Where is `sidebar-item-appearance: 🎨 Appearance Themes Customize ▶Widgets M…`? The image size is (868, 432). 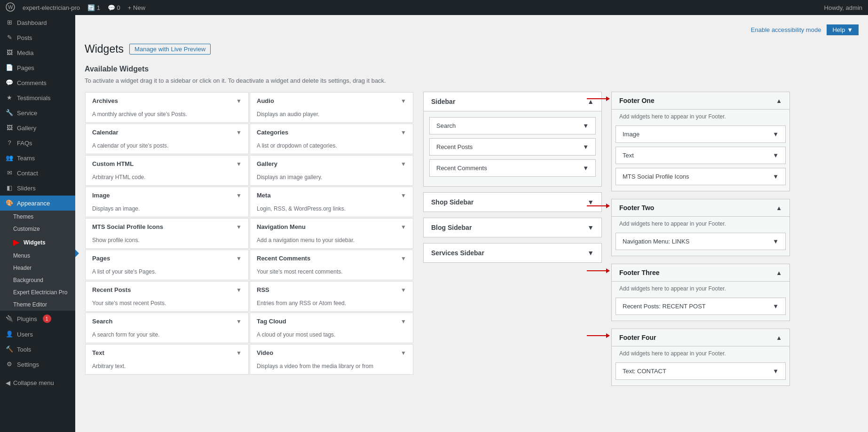
sidebar-item-appearance: 🎨 Appearance Themes Customize ▶Widgets M… is located at coordinates (38, 253).